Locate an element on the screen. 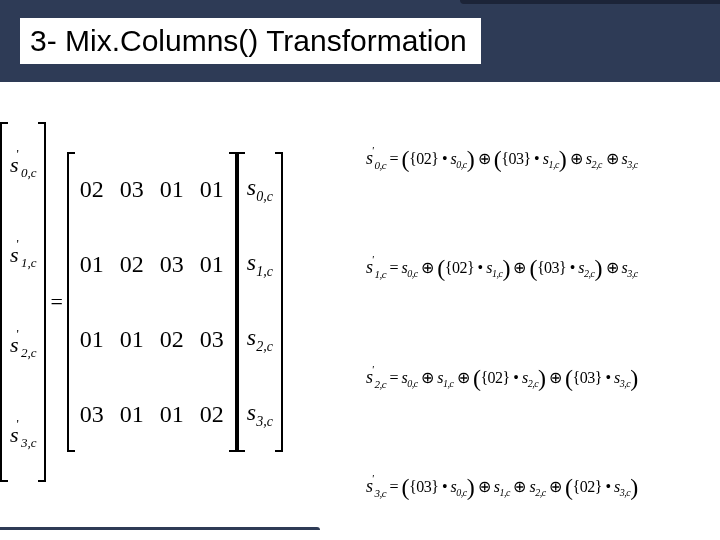 This screenshot has width=720, height=540. vec-cell: s'2,c is located at coordinates (23, 346).